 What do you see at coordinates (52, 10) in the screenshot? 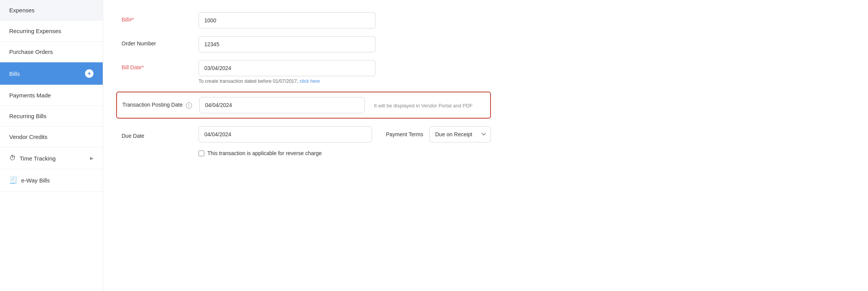
I see `sidebar-item-expenses: Expenses` at bounding box center [52, 10].